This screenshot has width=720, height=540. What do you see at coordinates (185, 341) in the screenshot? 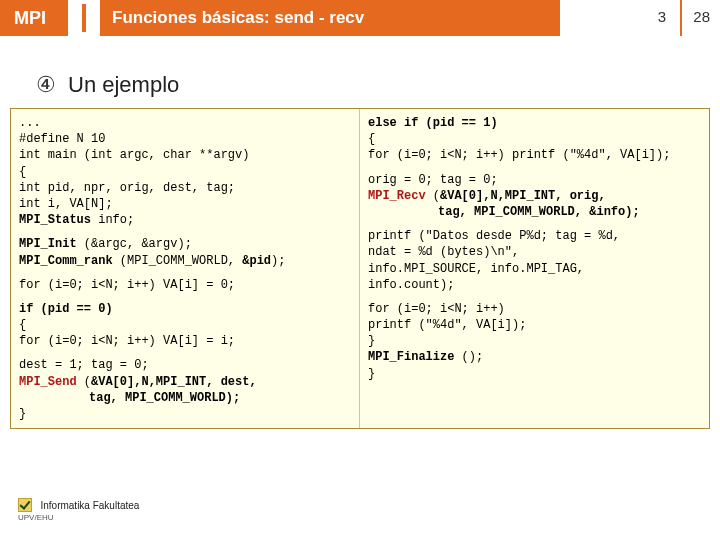
I see `code-line: for (i=0; i<N; i++) VA[i] = i;` at bounding box center [185, 341].